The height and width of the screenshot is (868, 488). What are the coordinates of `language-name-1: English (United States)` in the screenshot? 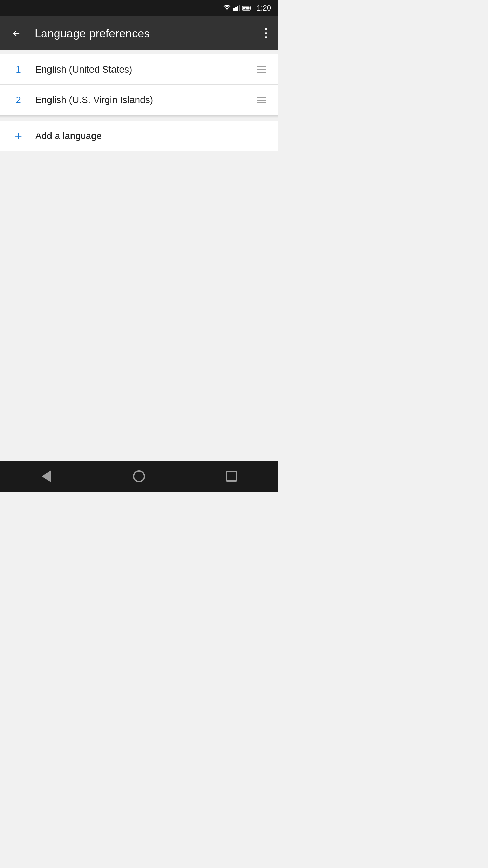 It's located at (141, 70).